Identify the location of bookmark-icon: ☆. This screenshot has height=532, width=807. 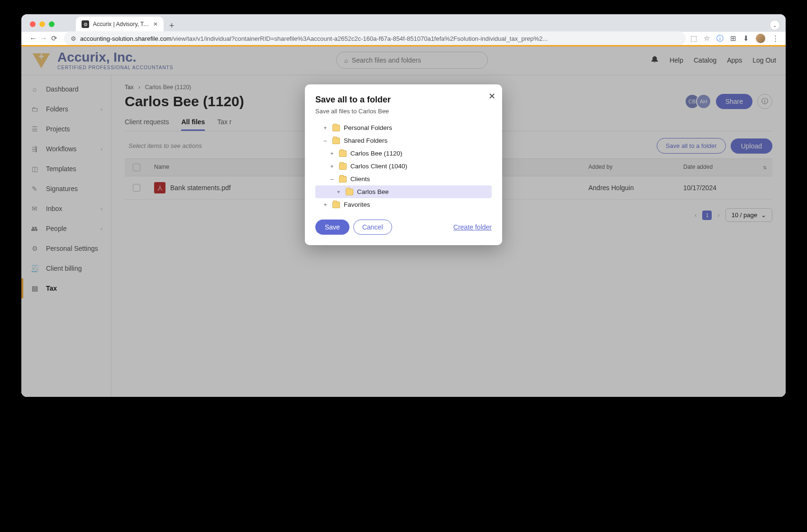
(706, 38).